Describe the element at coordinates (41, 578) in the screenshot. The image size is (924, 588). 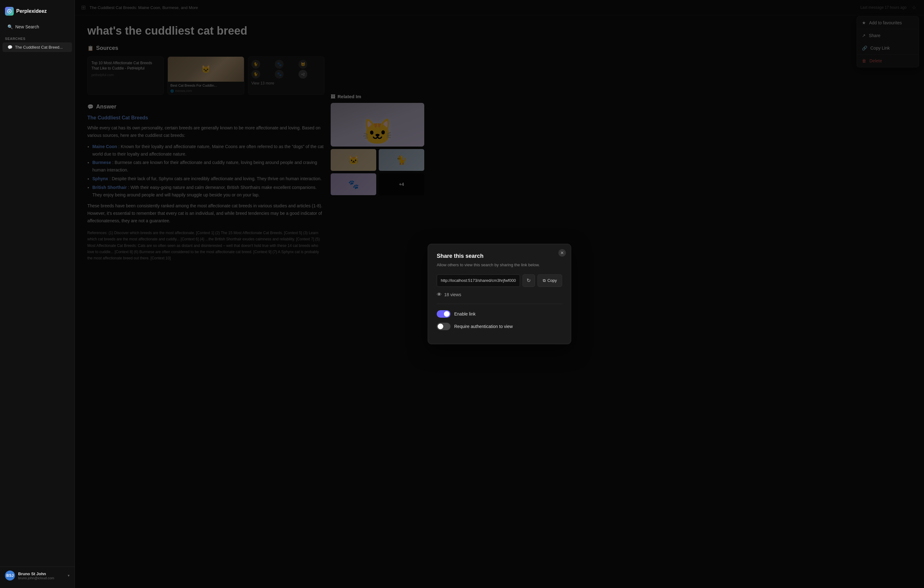
I see `user-email: bruno.john@icloud.com` at that location.